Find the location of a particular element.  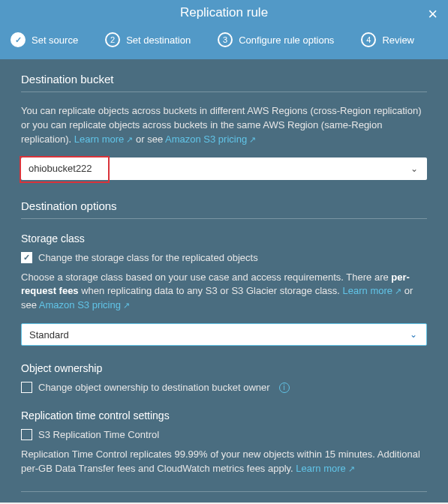

desc-text: or see is located at coordinates (150, 140).